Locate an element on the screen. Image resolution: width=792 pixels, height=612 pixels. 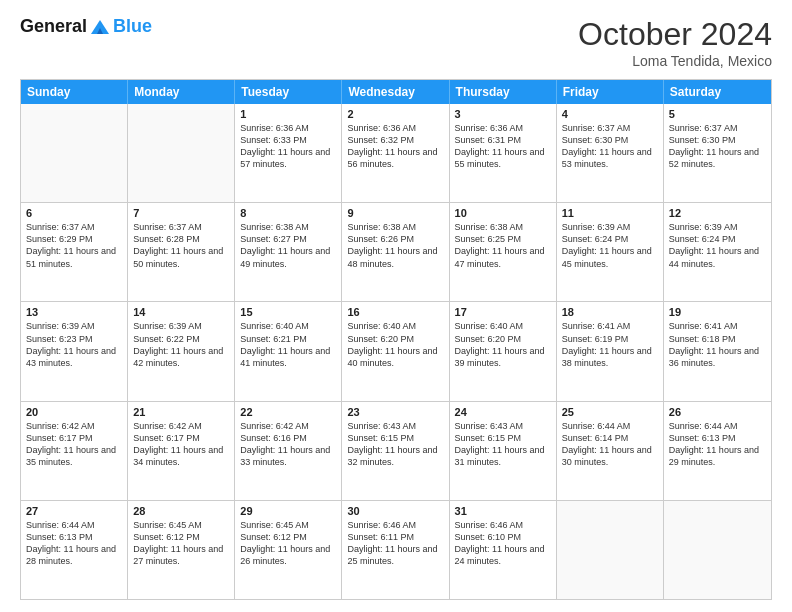
day-number: 12 is located at coordinates (718, 213).